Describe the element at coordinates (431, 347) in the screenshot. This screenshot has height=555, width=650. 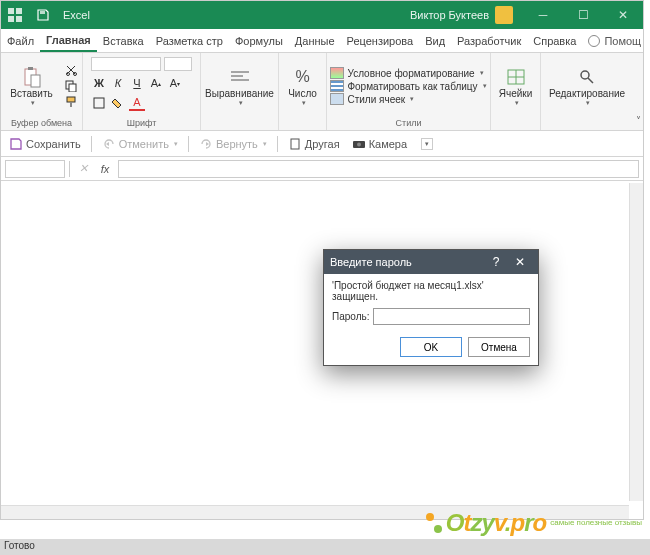
I see `ok-button: OK` at that location.